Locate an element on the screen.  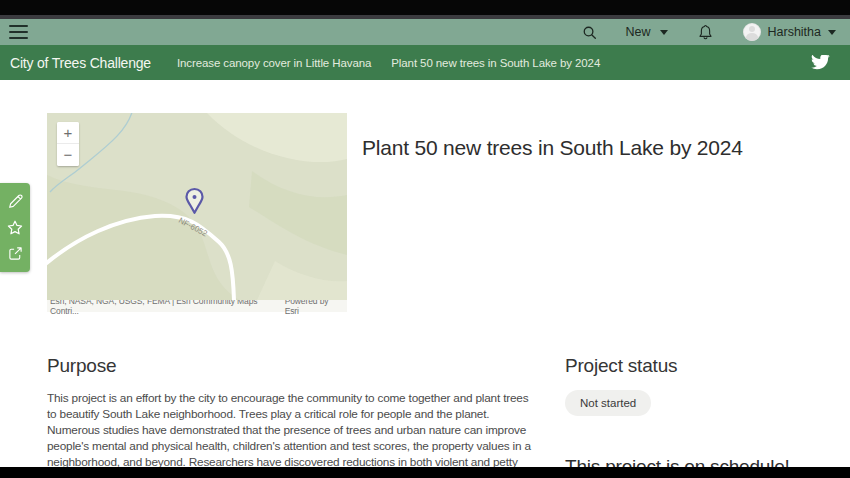
zoom-in-button: + is located at coordinates (68, 133).